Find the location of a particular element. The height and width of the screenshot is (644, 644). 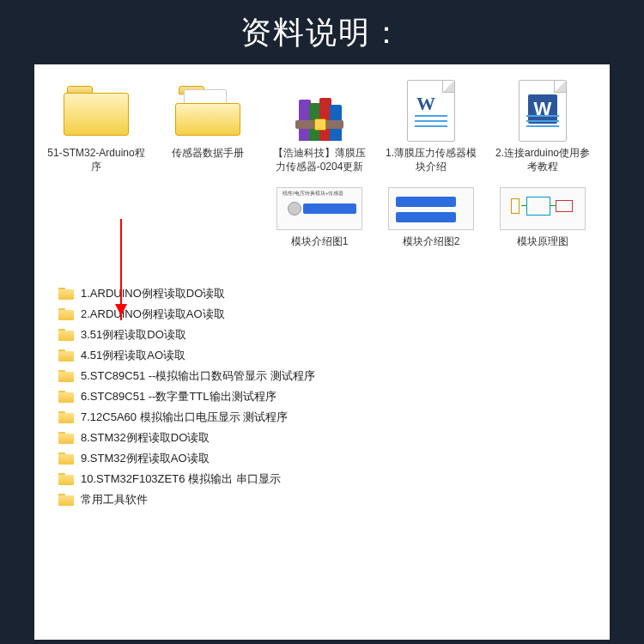

list-item: 8.STM32例程读取DO读取 is located at coordinates (328, 438).